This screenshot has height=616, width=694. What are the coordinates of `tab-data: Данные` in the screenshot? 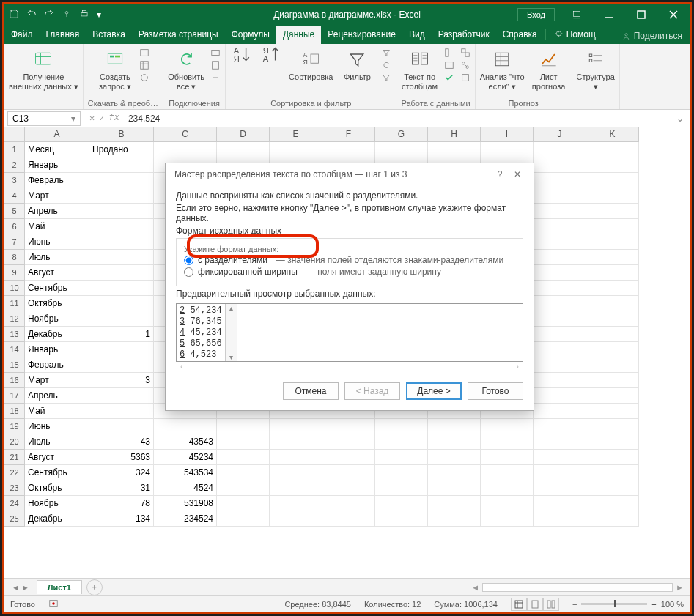 It's located at (299, 35).